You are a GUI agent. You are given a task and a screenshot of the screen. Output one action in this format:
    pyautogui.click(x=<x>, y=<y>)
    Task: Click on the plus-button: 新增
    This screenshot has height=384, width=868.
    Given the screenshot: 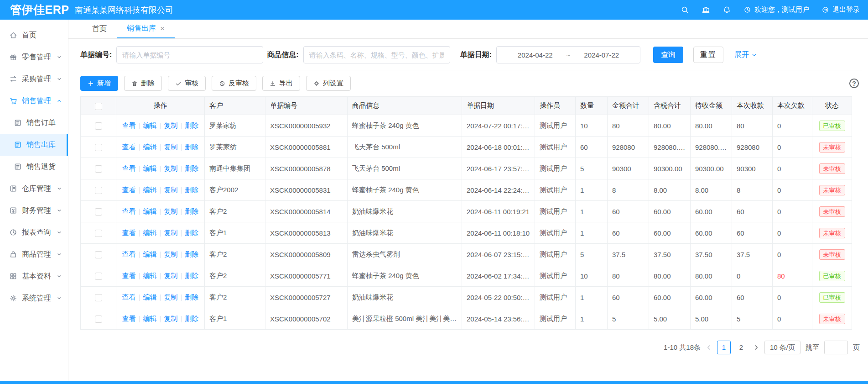 What is the action you would take?
    pyautogui.click(x=99, y=83)
    